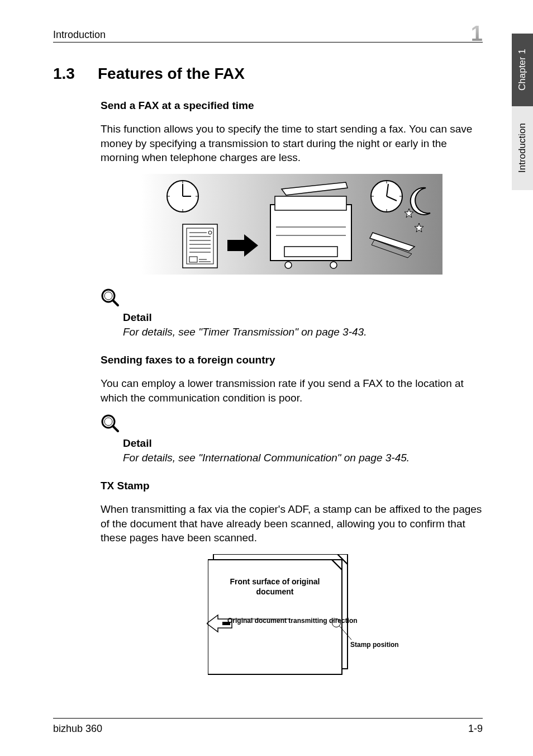 This screenshot has height=756, width=533. What do you see at coordinates (292, 486) in the screenshot?
I see `subsection-title-tx-stamp: TX Stamp` at bounding box center [292, 486].